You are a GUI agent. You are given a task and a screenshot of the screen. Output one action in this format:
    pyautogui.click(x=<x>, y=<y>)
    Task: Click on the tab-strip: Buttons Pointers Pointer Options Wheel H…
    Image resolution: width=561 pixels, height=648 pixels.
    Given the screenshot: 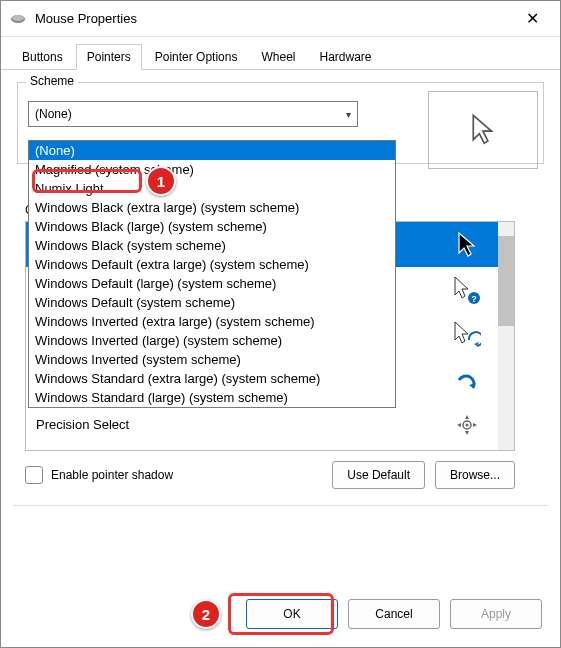 What is the action you would take?
    pyautogui.click(x=280, y=54)
    